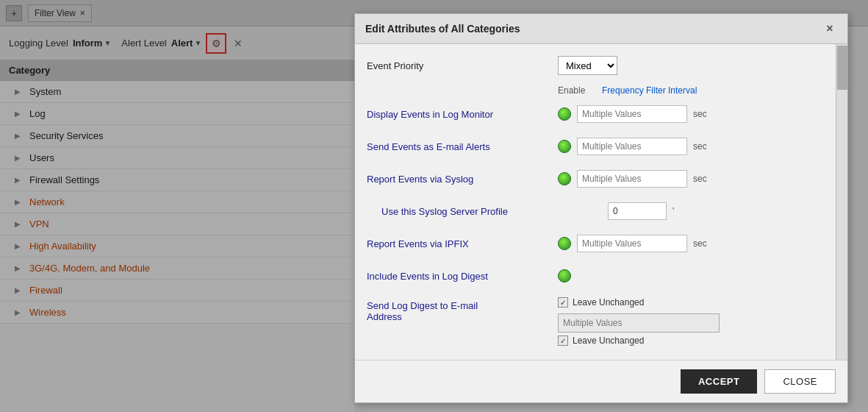  What do you see at coordinates (588, 65) in the screenshot?
I see `priority-dropdown: Mixed Low Medium High` at bounding box center [588, 65].